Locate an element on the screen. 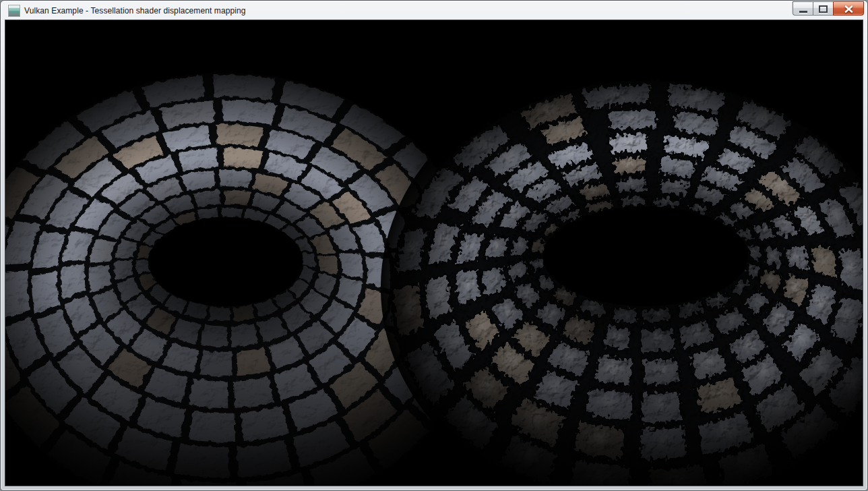 This screenshot has width=868, height=491. close-button is located at coordinates (848, 8).